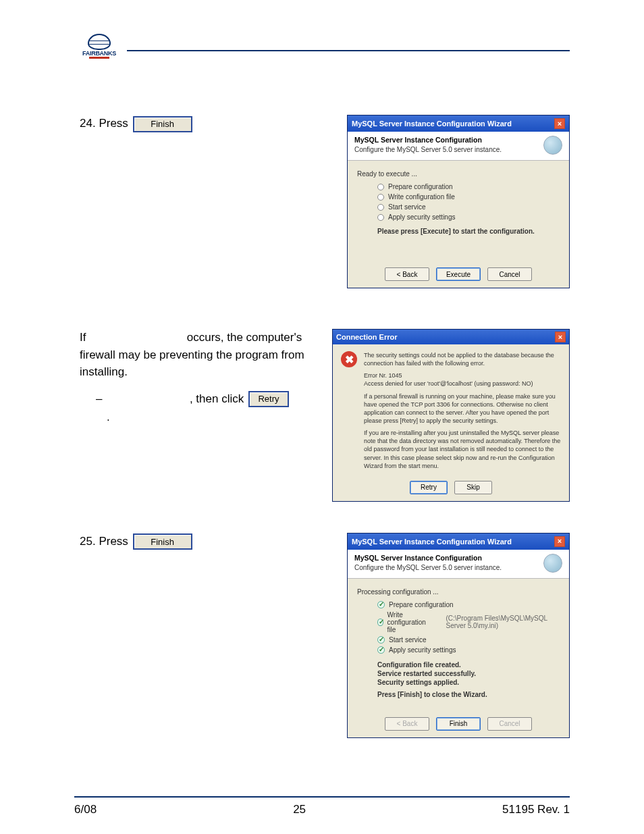  I want to click on error-para: If you are re-installing after you just …, so click(462, 450).